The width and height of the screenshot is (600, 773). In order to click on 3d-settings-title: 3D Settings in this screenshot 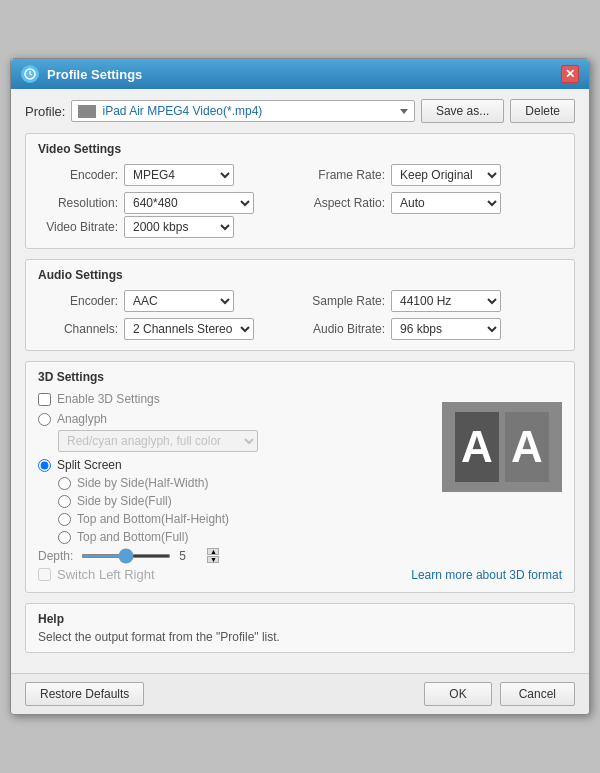, I will do `click(300, 377)`.